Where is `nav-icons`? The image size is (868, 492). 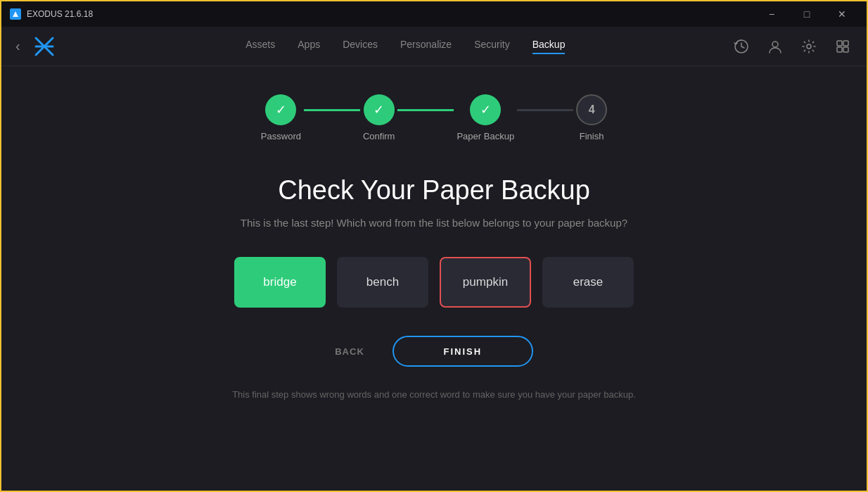
nav-icons is located at coordinates (792, 46).